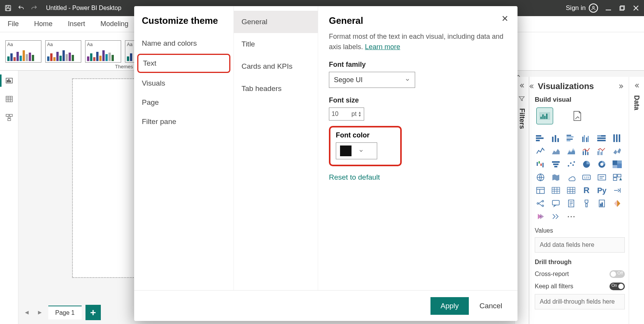 This screenshot has height=324, width=644. What do you see at coordinates (602, 164) in the screenshot?
I see `viz-donut-icon` at bounding box center [602, 164].